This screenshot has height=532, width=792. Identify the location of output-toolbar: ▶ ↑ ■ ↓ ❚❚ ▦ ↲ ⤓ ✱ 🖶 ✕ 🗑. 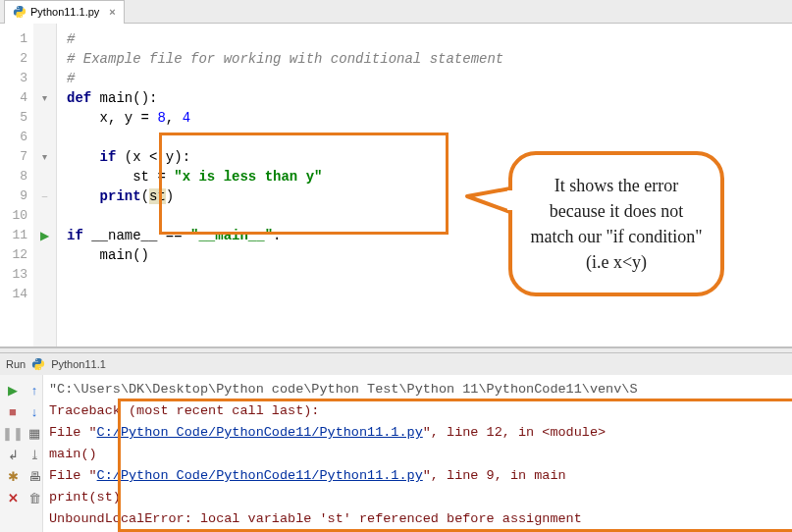
(22, 453).